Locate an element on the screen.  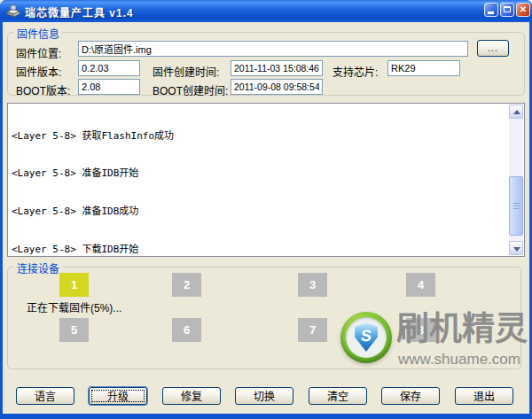
log-line: <Layer 5-8> 准备IDB开始 is located at coordinates (259, 174).